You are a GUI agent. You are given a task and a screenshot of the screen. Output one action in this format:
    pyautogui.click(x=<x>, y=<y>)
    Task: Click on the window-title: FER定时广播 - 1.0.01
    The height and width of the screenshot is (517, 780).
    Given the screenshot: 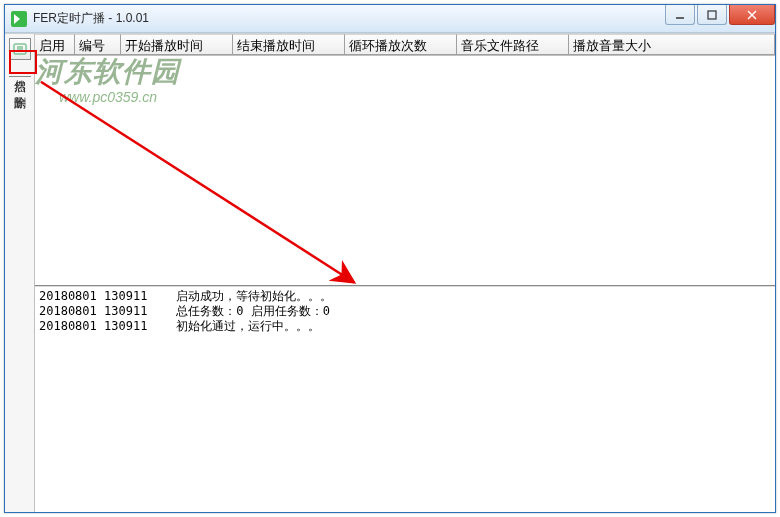 What is the action you would take?
    pyautogui.click(x=91, y=18)
    